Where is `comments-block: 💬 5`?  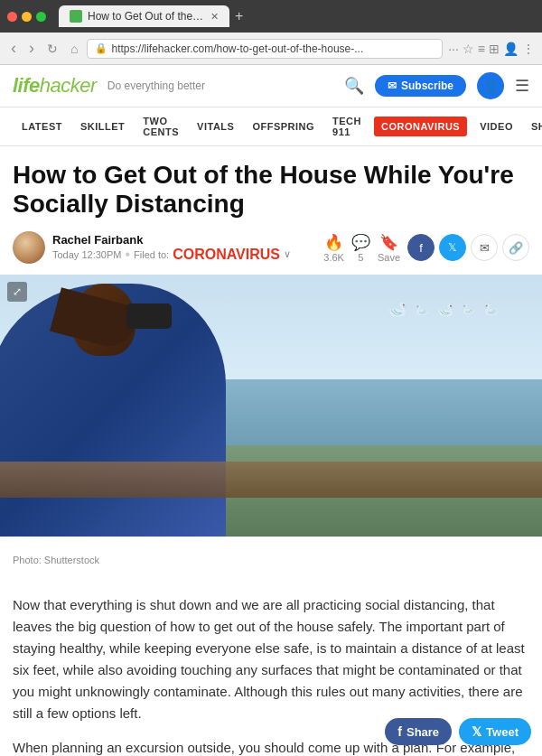
comments-block: 💬 5 is located at coordinates (361, 247).